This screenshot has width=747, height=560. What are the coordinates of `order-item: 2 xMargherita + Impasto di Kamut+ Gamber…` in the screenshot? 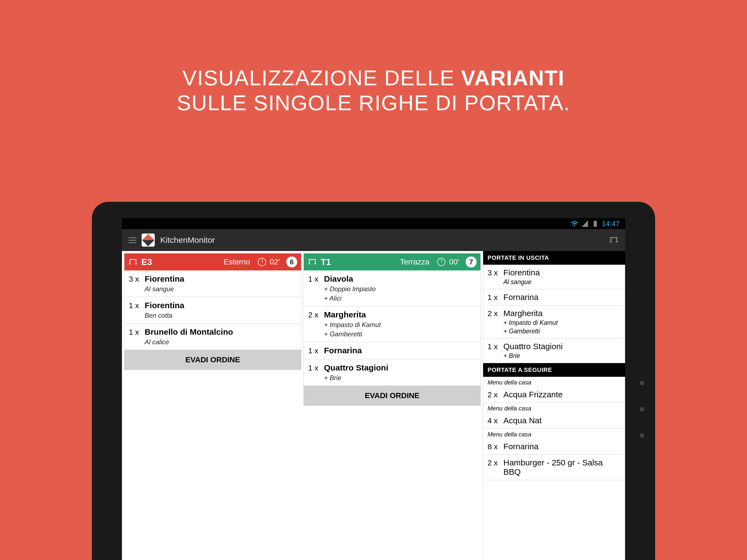 It's located at (392, 324).